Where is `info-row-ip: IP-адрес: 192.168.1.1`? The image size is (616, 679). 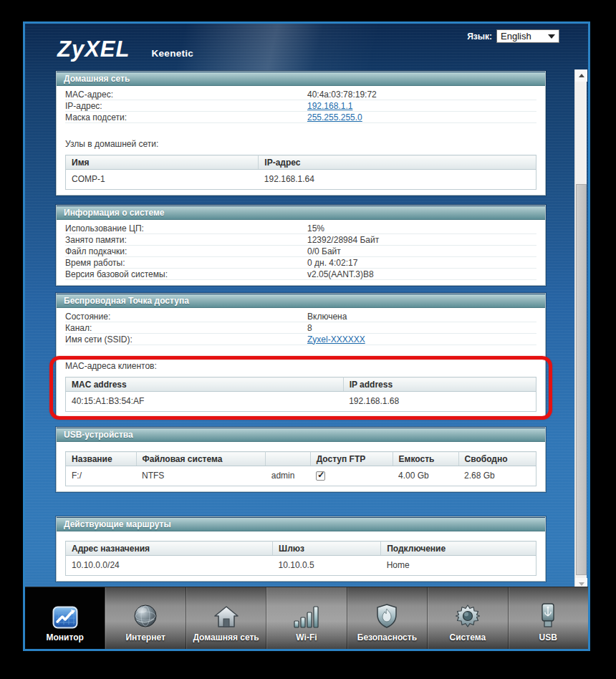
info-row-ip: IP-адрес: 192.168.1.1 is located at coordinates (301, 106).